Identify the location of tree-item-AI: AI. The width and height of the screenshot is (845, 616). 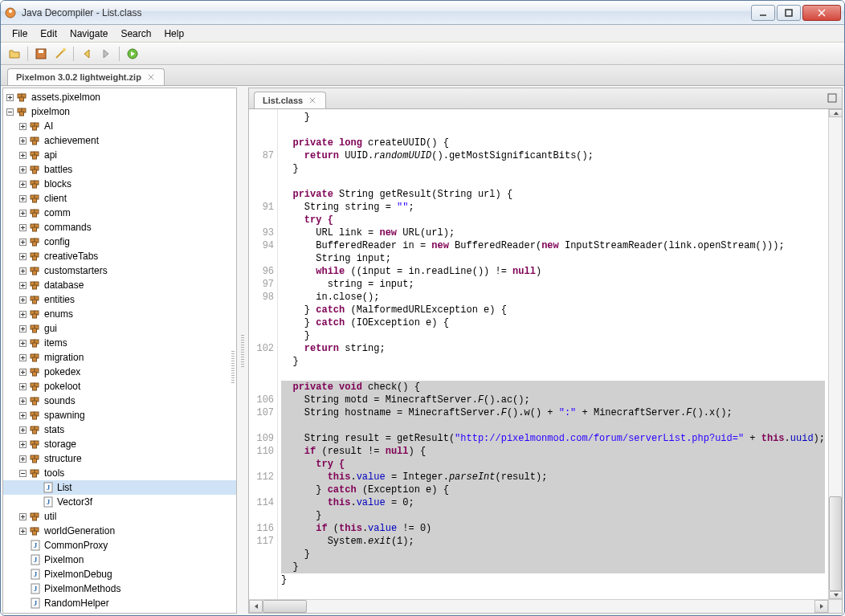
(120, 126).